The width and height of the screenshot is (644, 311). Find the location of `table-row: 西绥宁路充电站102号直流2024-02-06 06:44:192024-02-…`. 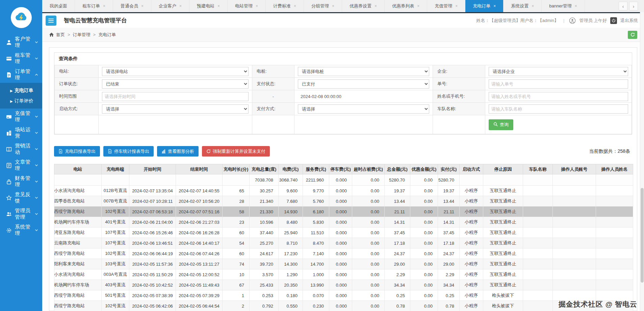

table-row: 西绥宁路充电站102号直流2024-02-06 06:44:192024-02-… is located at coordinates (344, 254).